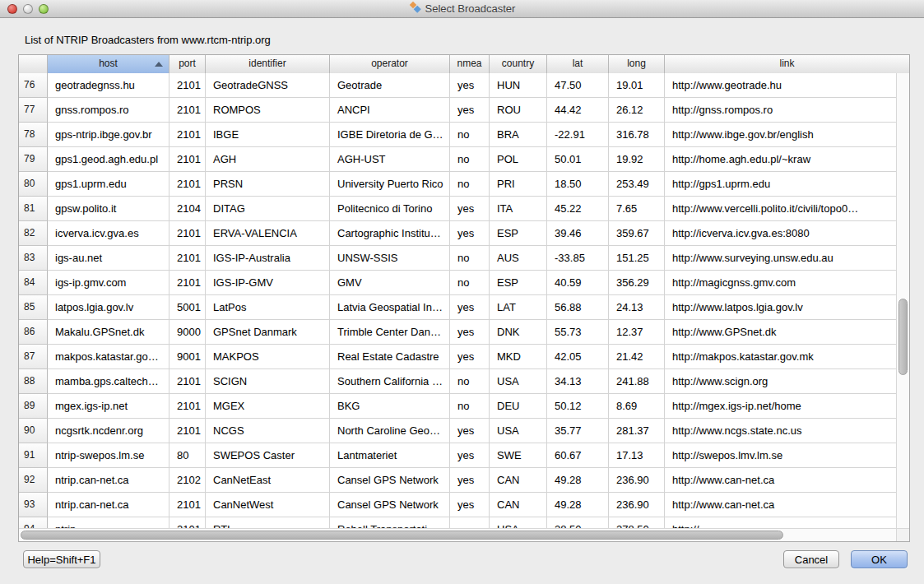 This screenshot has width=924, height=584. I want to click on cell-long: 236.90, so click(637, 505).